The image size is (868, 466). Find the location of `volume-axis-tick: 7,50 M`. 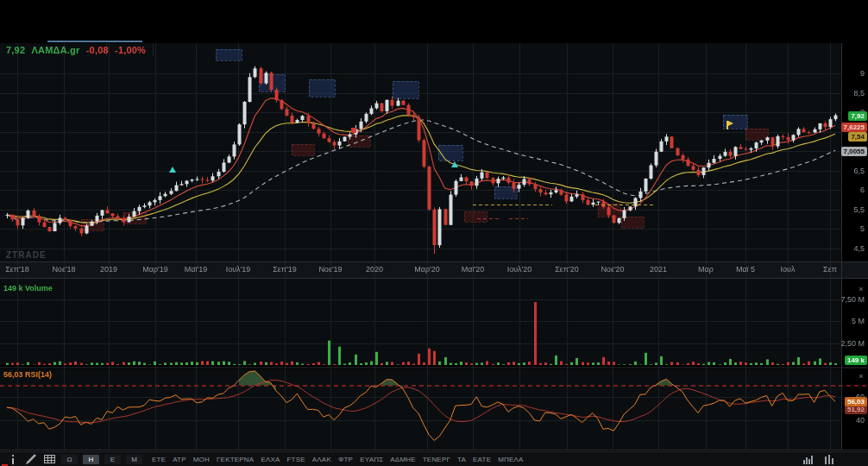

volume-axis-tick: 7,50 M is located at coordinates (852, 299).